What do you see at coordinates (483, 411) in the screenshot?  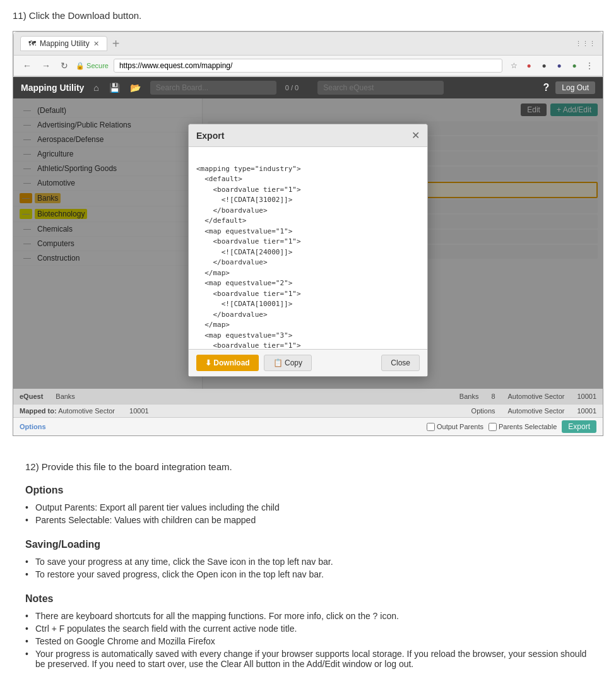 I see `options-col-label: Options` at bounding box center [483, 411].